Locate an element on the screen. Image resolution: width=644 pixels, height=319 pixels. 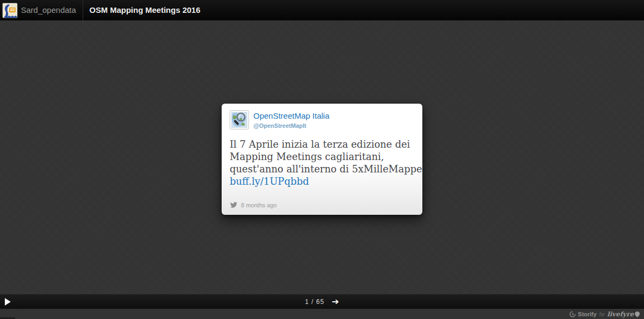
tweet-card: OpenStreetMap Italia @OpenStreetMapIt Il… is located at coordinates (322, 159).